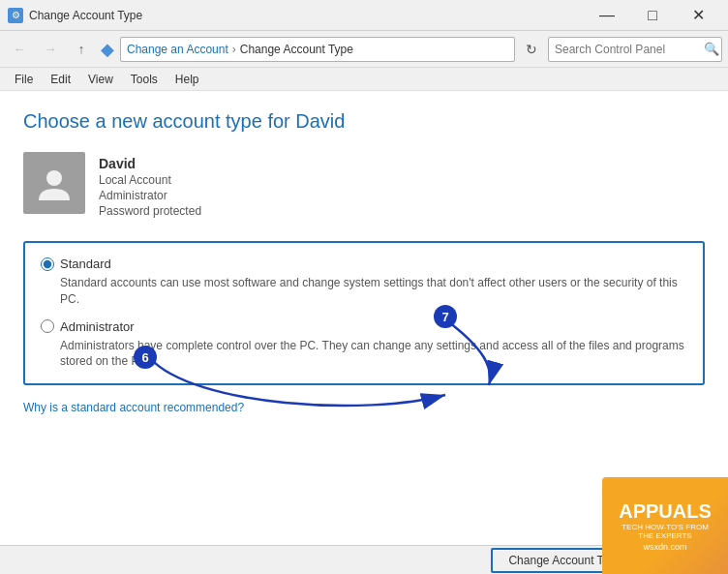 The image size is (728, 574). What do you see at coordinates (144, 79) in the screenshot?
I see `menu-tools: Tools` at bounding box center [144, 79].